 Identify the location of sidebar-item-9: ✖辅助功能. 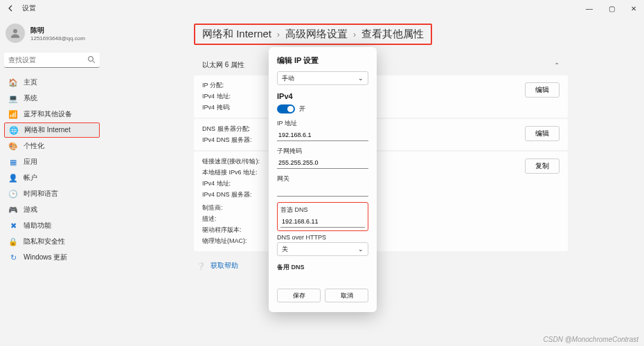
(52, 226).